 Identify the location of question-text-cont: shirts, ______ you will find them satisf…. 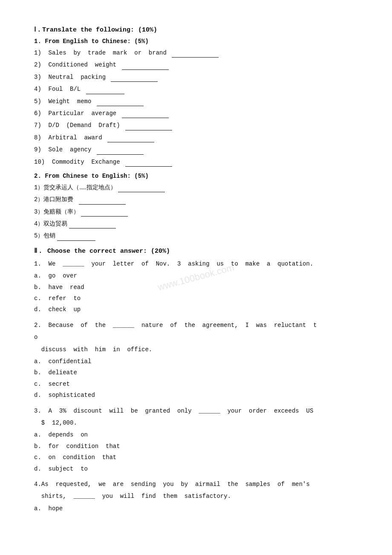
(196, 496).